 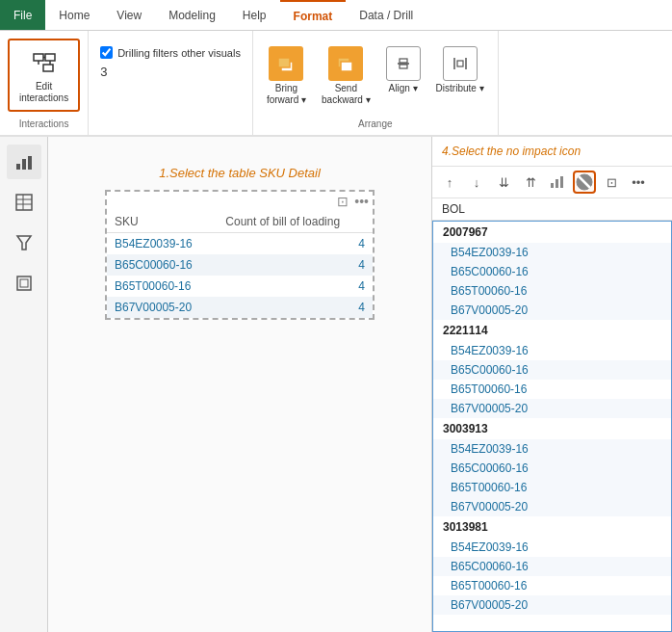 I want to click on ribbon-group-interactions: Editinteractions Interactions, so click(x=44, y=83).